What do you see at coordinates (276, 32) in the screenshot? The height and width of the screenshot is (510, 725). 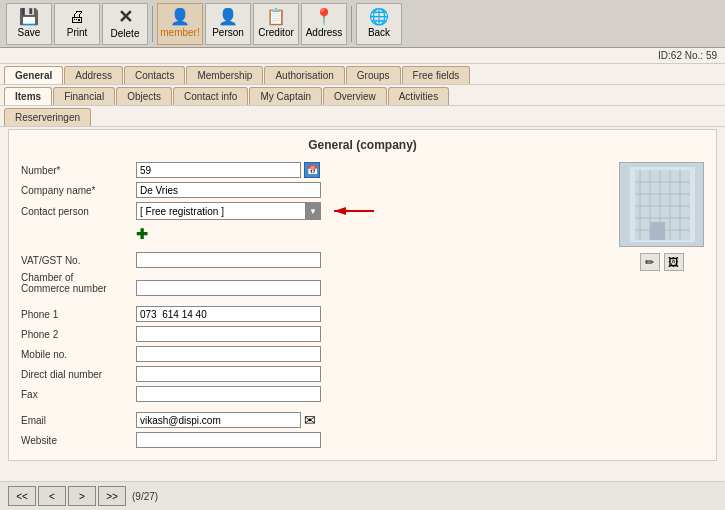 I see `creditor-label: Creditor` at bounding box center [276, 32].